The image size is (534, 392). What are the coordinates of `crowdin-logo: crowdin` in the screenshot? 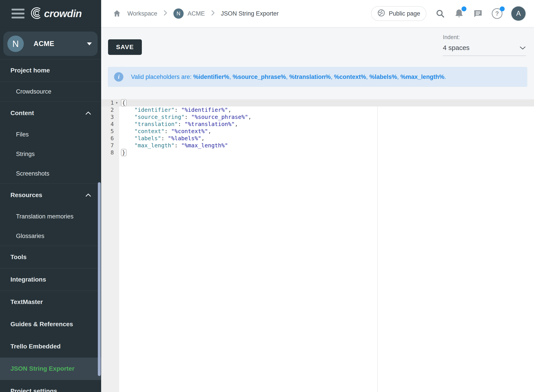 It's located at (56, 14).